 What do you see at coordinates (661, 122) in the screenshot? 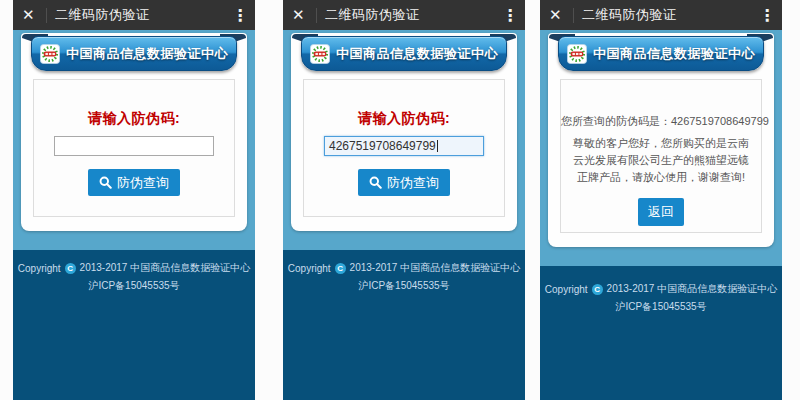
I see `result-code-text: 您所查询的防伪码是：4267519708649799` at bounding box center [661, 122].